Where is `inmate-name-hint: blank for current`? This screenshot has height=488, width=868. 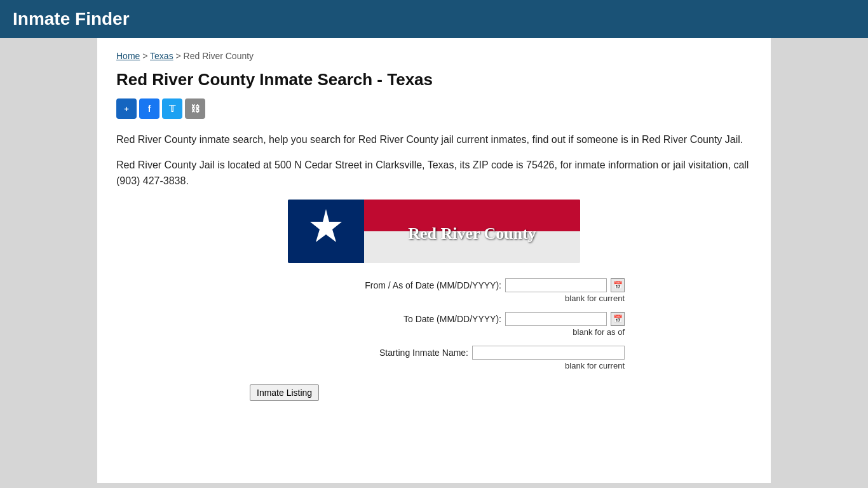 inmate-name-hint: blank for current is located at coordinates (595, 366).